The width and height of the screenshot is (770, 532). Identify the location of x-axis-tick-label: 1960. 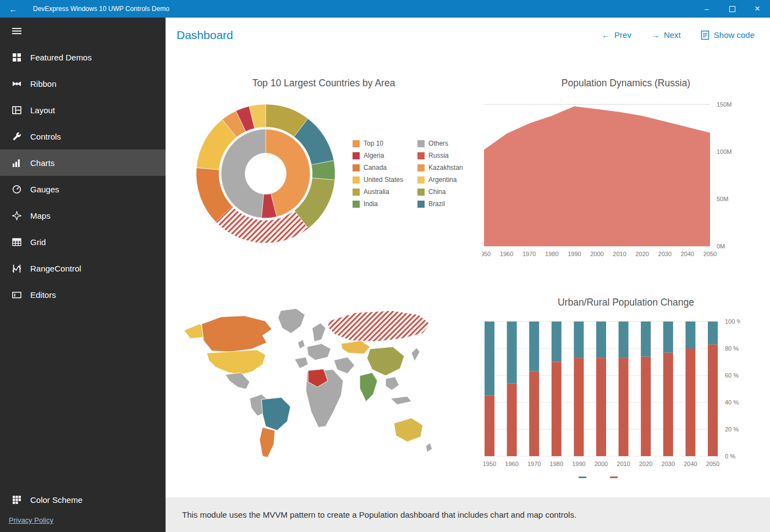
(512, 464).